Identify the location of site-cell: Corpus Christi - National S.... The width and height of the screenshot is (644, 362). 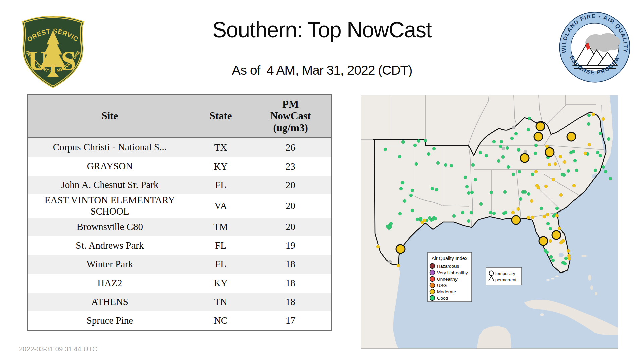
(110, 147).